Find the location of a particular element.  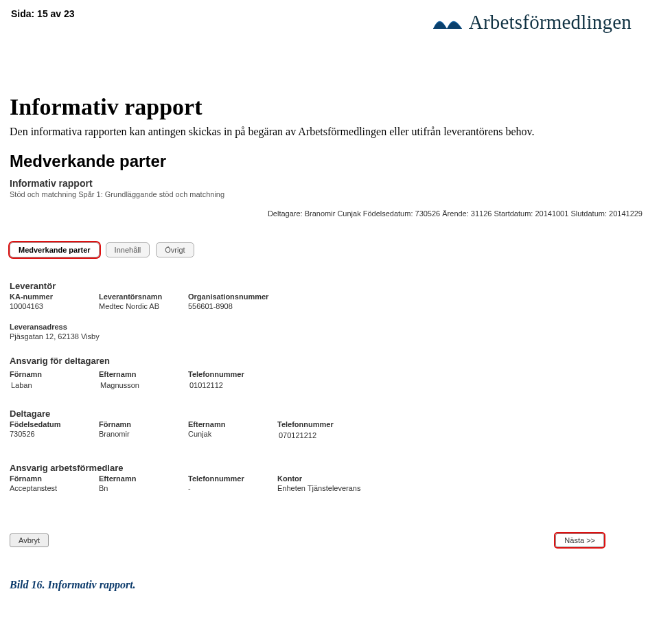

field-ka-nummer: KA-nummer 10004163 is located at coordinates (54, 301).